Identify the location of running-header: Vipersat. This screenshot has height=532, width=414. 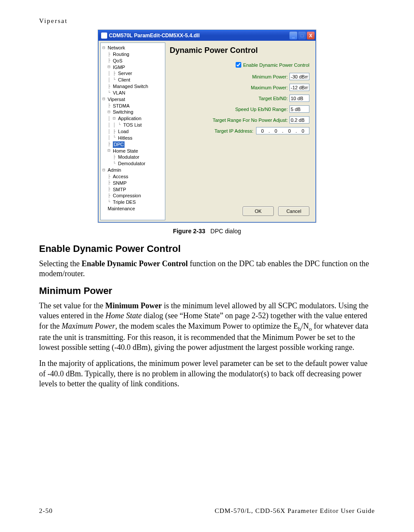
(207, 21).